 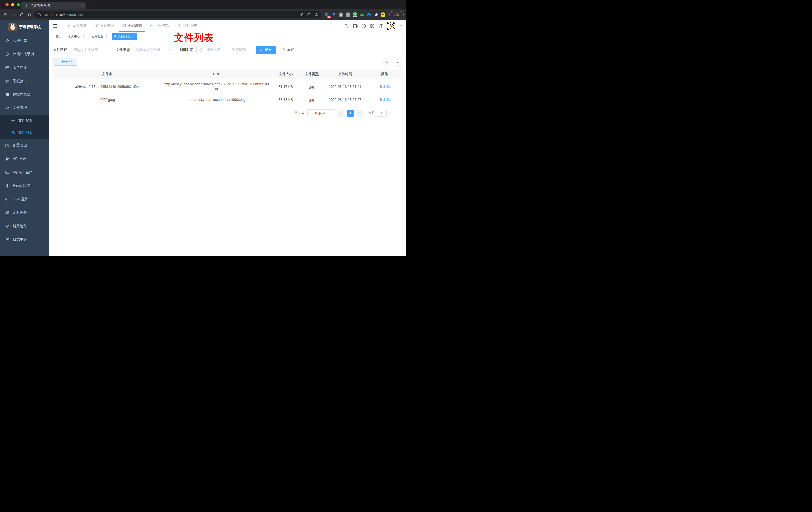 I want to click on refresh-table-button, so click(x=398, y=62).